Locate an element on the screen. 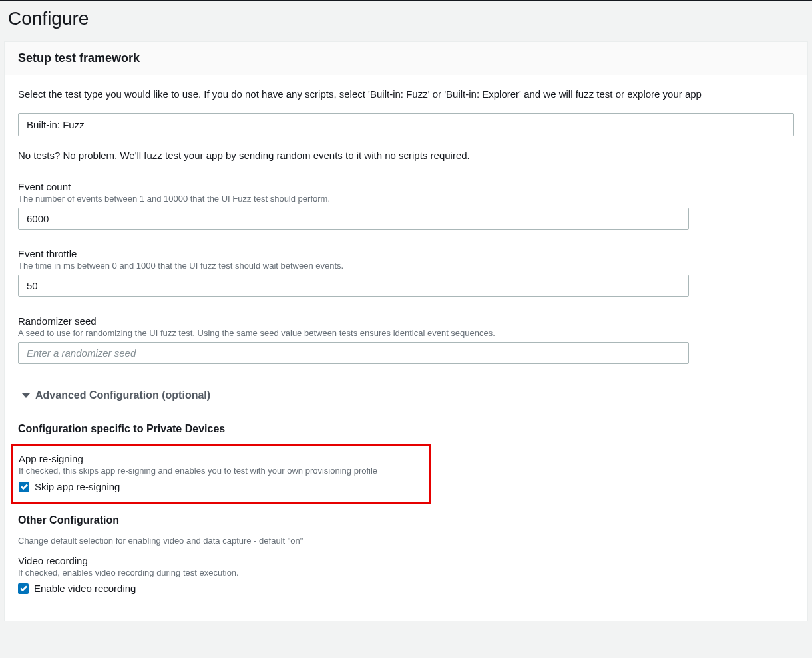 This screenshot has width=812, height=658. no-tests-hint: No tests? No problem. We'll fuzz test yo… is located at coordinates (406, 156).